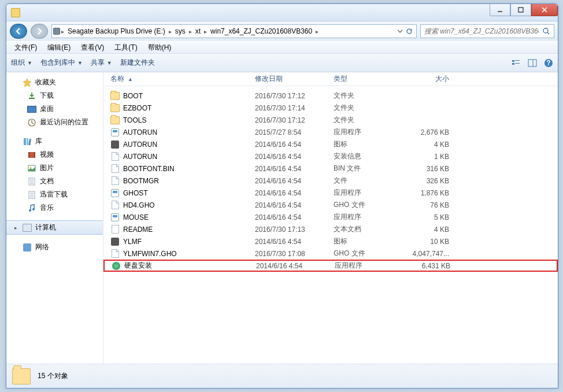 This screenshot has height=392, width=563. Describe the element at coordinates (126, 47) in the screenshot. I see `menu-tools: 工具(T)` at that location.